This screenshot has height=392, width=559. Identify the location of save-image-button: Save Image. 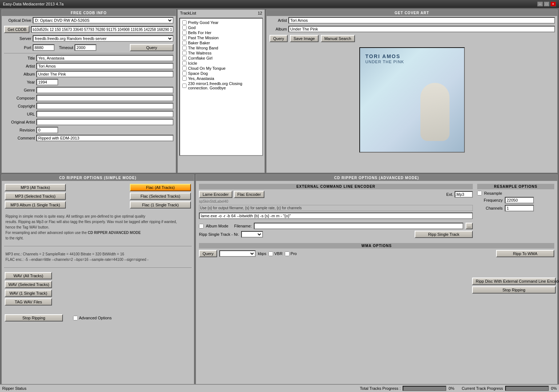
(304, 39).